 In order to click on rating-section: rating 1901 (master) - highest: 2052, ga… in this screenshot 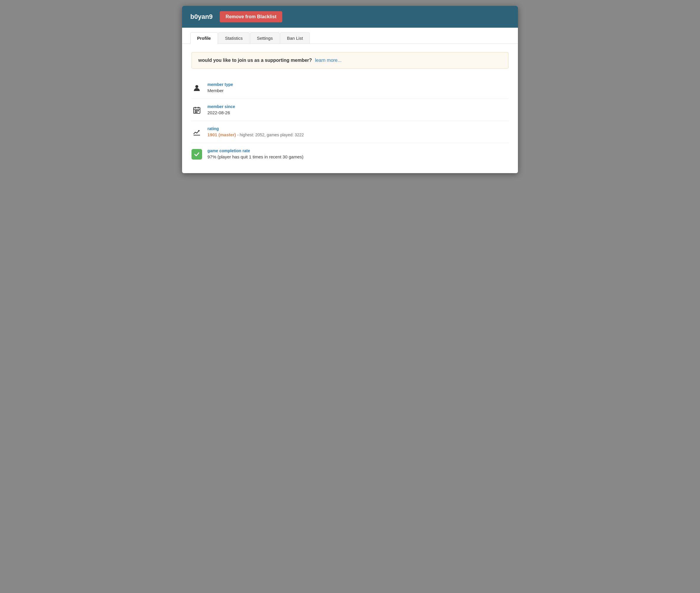, I will do `click(350, 132)`.